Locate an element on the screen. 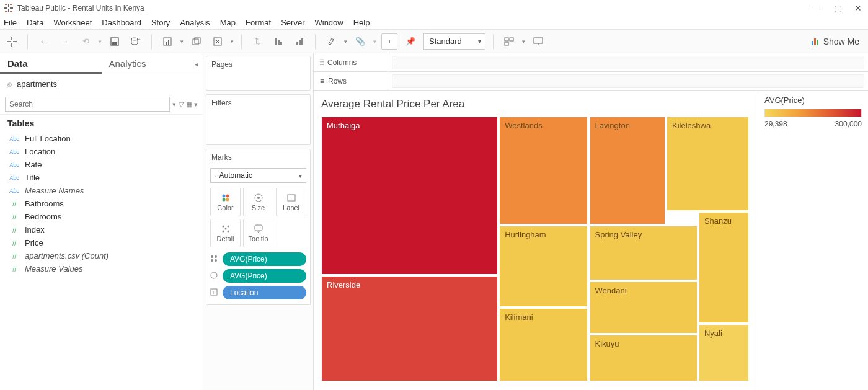 This screenshot has height=390, width=868. filters-shelf: Filters is located at coordinates (258, 120).